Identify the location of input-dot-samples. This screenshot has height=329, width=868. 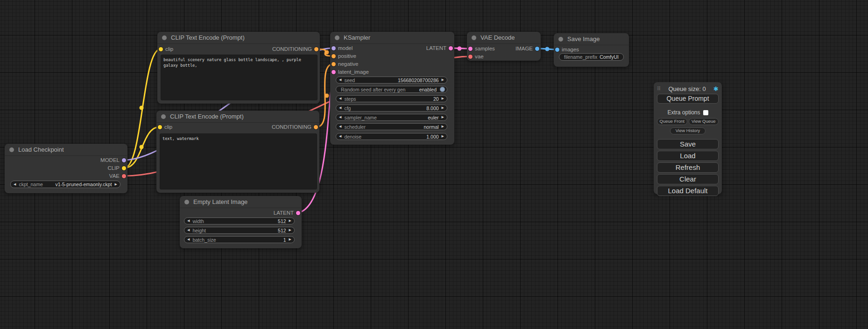
(471, 49).